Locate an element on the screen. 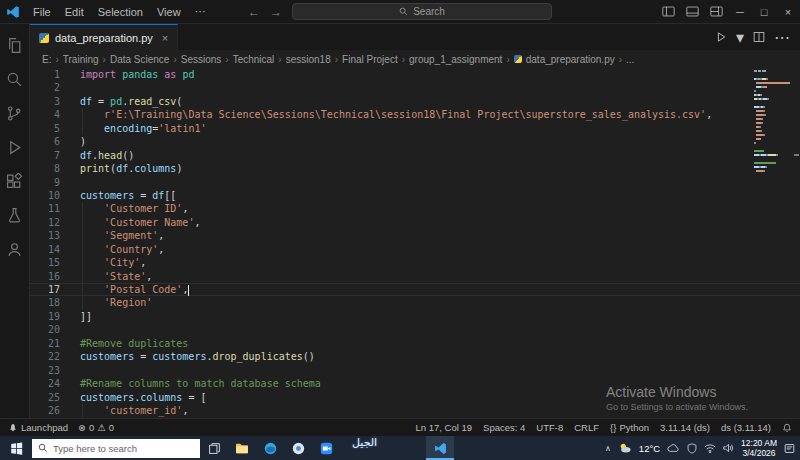 This screenshot has height=460, width=800. problems-item: ⊗ 0 ⚠ 0 is located at coordinates (96, 428).